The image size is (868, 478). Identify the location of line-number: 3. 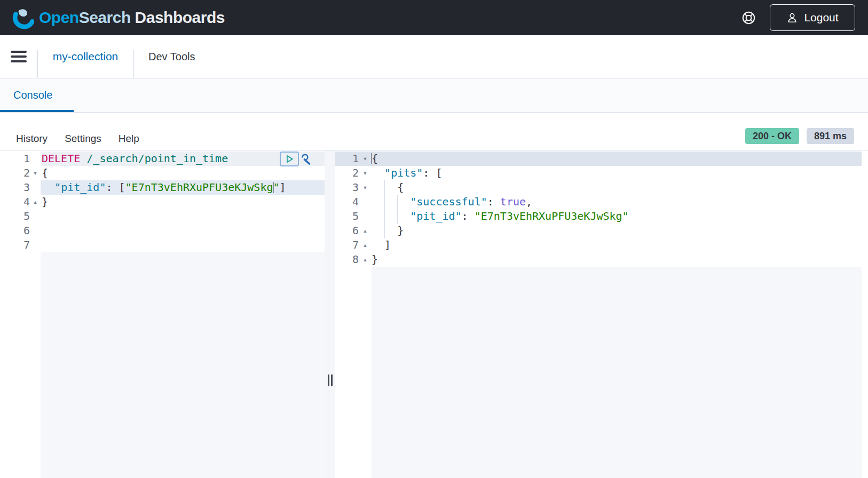
(347, 188).